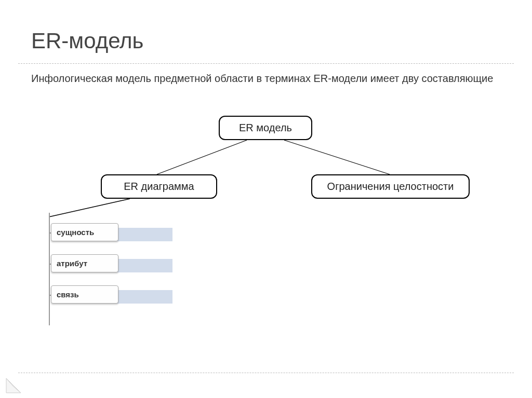 The width and height of the screenshot is (532, 398). What do you see at coordinates (159, 187) in the screenshot?
I see `node-left: ER диаграмма` at bounding box center [159, 187].